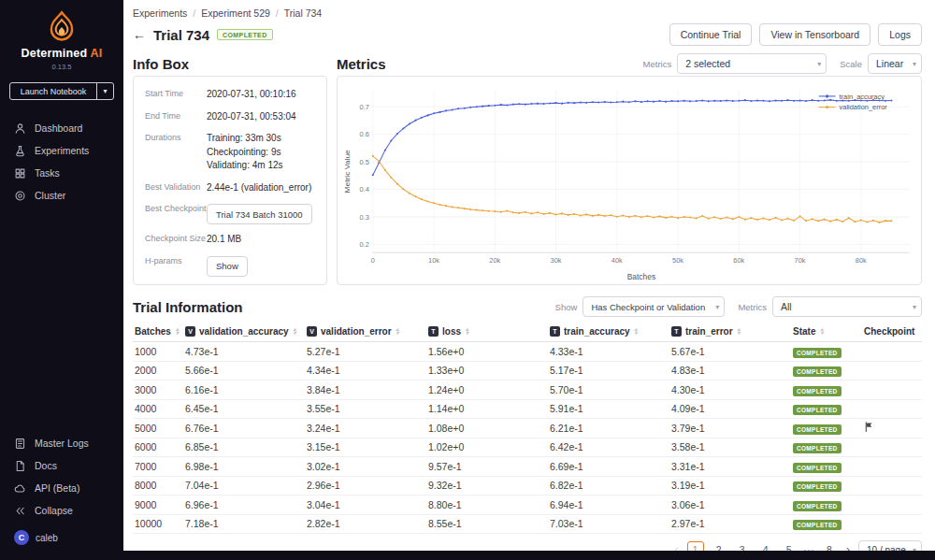  What do you see at coordinates (62, 128) in the screenshot?
I see `sidebar-item-dashboard: Dashboard` at bounding box center [62, 128].